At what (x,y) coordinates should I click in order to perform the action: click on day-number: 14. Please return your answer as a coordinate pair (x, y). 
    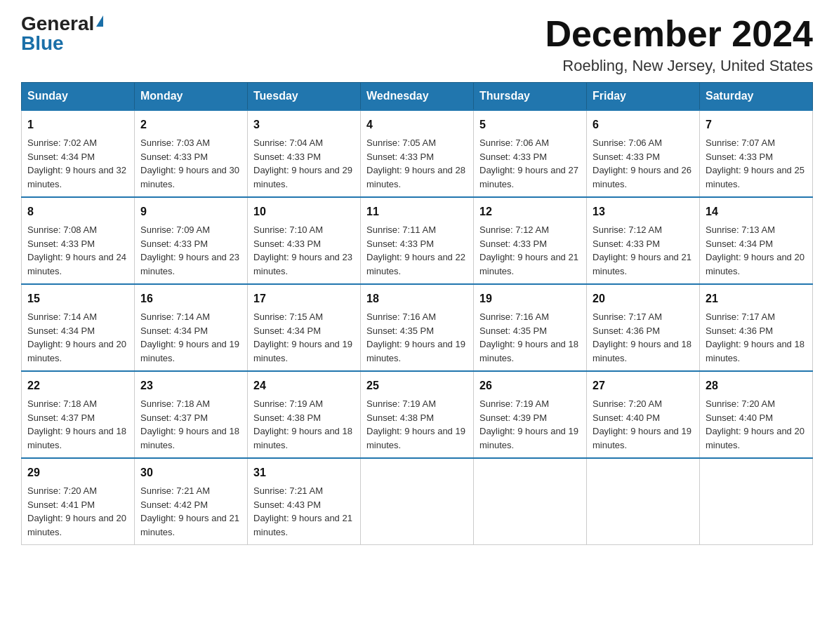
    Looking at the image, I should click on (756, 212).